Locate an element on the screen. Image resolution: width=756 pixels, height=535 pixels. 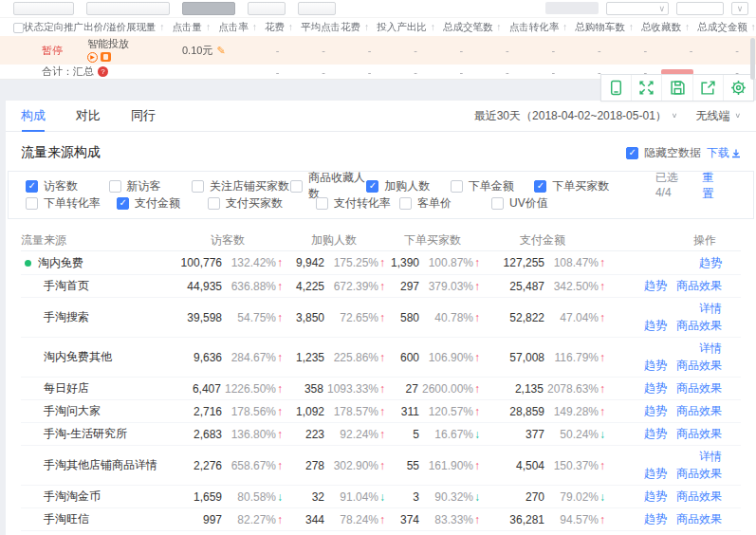
sort-arrow-icon: ↑ is located at coordinates (497, 27).